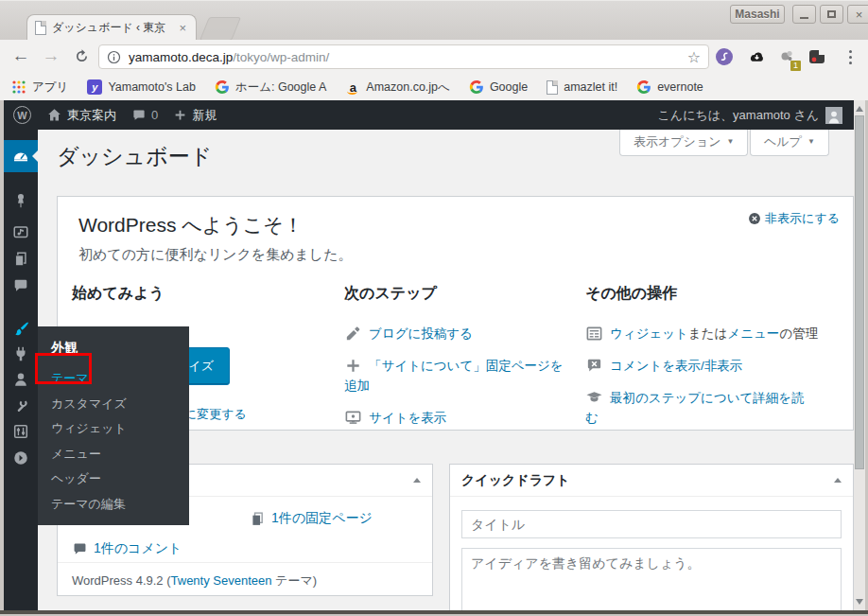 The width and height of the screenshot is (868, 616). What do you see at coordinates (677, 142) in the screenshot?
I see `screen-options-label: 表示オプション` at bounding box center [677, 142].